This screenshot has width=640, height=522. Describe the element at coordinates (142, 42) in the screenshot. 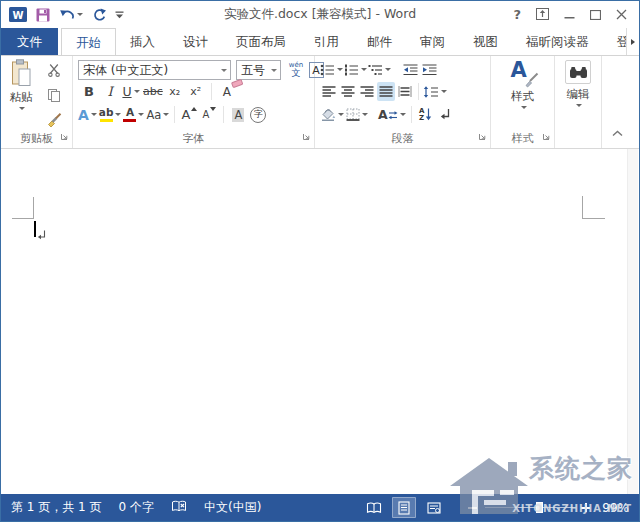

I see `tab-insert: 插入` at that location.